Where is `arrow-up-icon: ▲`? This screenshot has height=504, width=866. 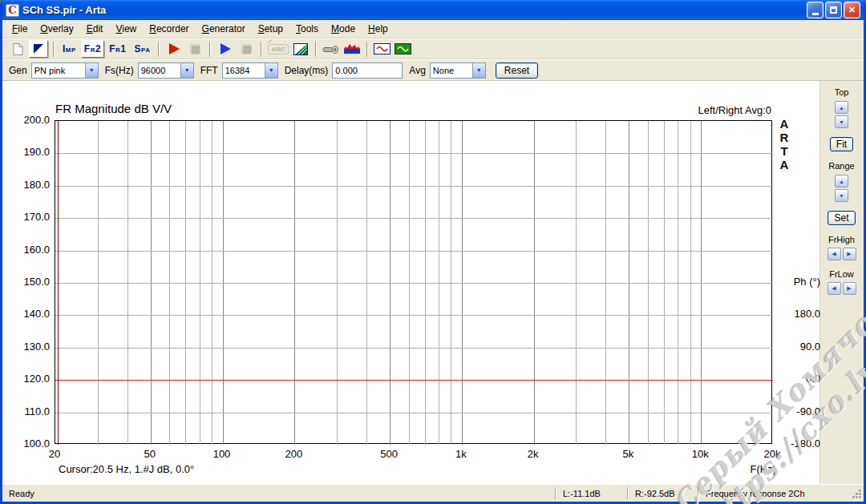
arrow-up-icon: ▲ is located at coordinates (842, 107).